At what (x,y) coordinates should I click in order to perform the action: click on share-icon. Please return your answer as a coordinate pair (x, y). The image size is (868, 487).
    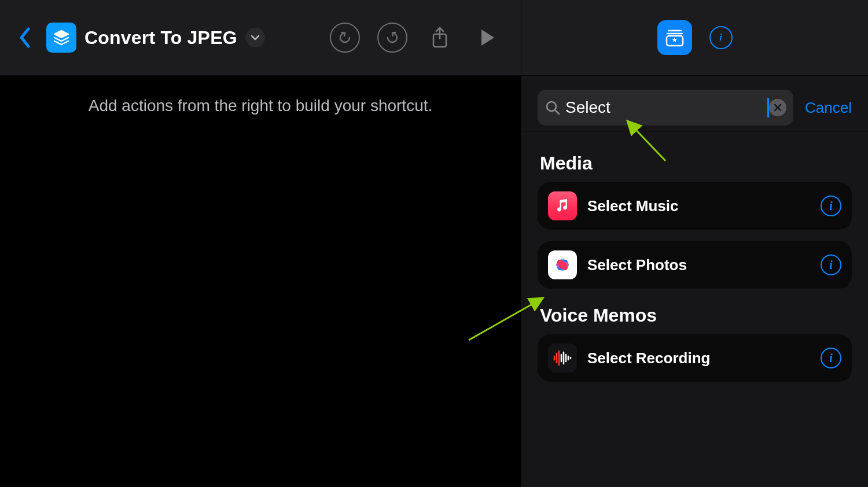
    Looking at the image, I should click on (440, 38).